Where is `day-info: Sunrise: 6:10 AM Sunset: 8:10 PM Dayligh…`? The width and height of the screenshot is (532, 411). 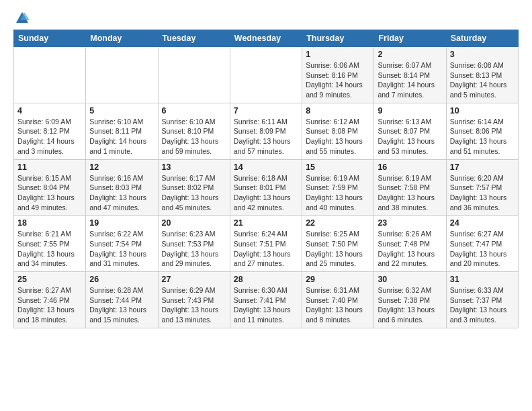
day-info: Sunrise: 6:10 AM Sunset: 8:10 PM Dayligh… is located at coordinates (194, 137).